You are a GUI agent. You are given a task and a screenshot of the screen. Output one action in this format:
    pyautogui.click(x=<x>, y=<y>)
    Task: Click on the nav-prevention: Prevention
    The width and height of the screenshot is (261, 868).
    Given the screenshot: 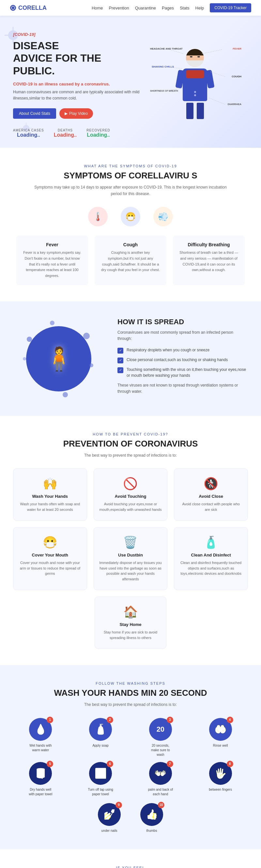 What is the action you would take?
    pyautogui.click(x=119, y=8)
    